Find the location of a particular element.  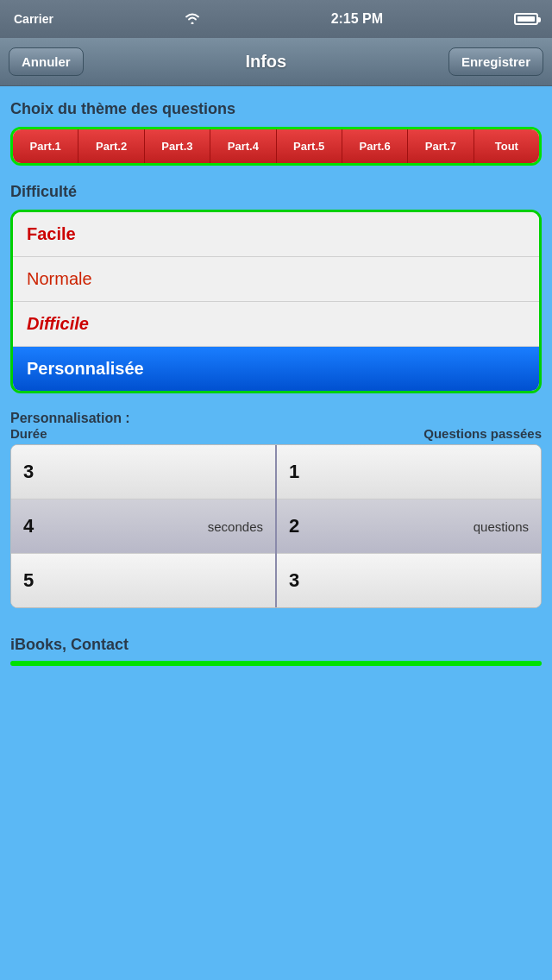

difficulty-difficile: Difficile is located at coordinates (276, 324).